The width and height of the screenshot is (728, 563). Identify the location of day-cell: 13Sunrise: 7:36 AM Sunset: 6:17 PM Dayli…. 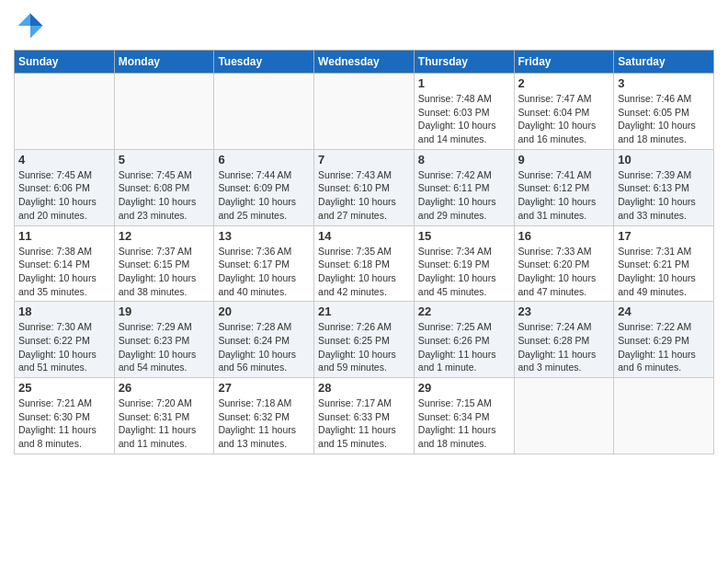
(265, 263).